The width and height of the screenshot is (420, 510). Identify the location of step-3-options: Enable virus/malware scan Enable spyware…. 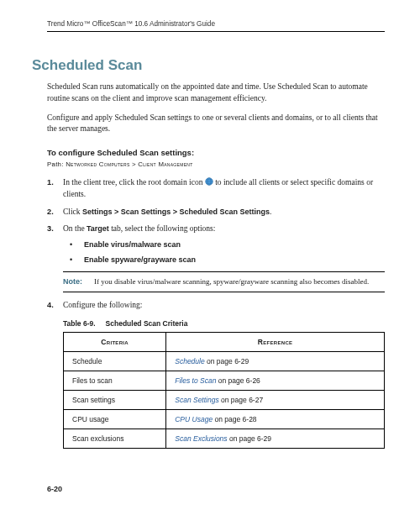
(227, 252).